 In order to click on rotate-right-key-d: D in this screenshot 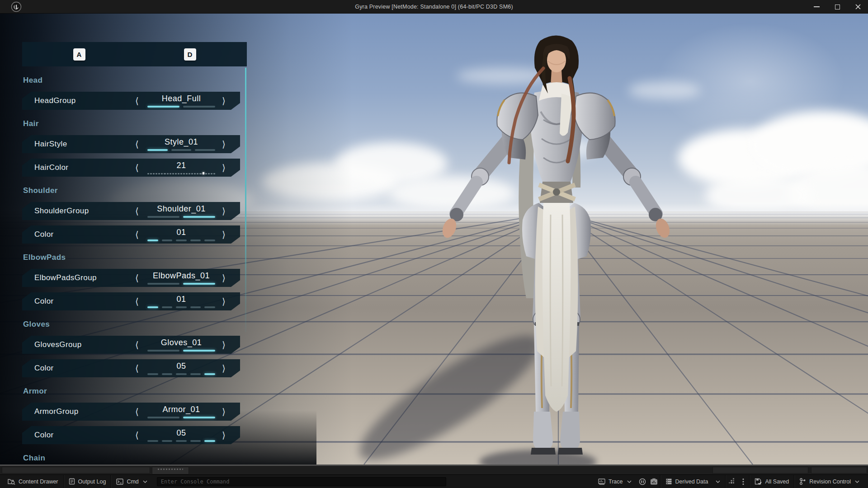, I will do `click(190, 54)`.